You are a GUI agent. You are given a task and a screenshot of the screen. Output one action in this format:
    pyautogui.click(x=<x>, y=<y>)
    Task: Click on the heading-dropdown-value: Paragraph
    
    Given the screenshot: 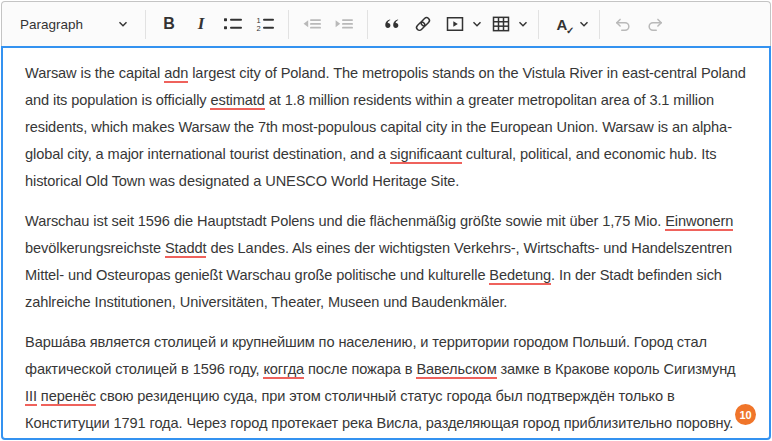 What is the action you would take?
    pyautogui.click(x=52, y=24)
    